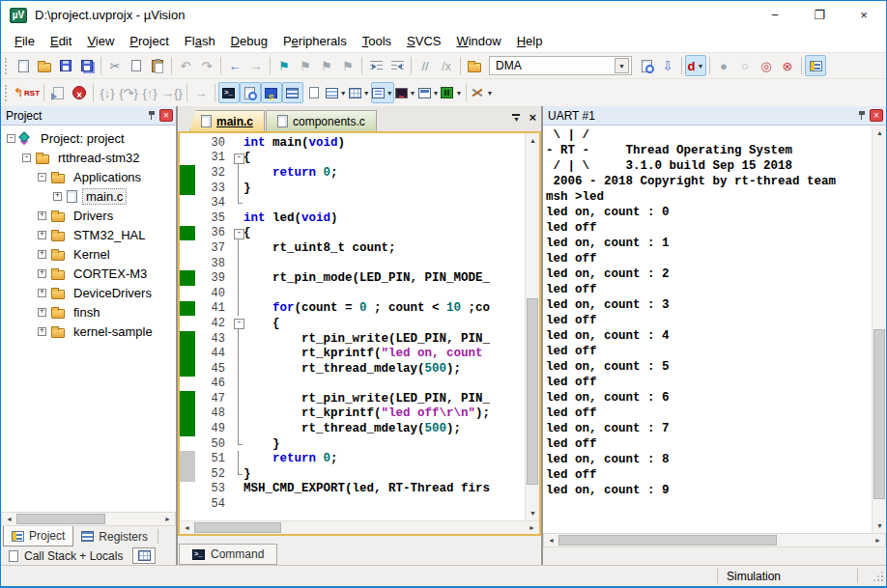 The image size is (887, 588). What do you see at coordinates (272, 93) in the screenshot?
I see `symbols-window-button` at bounding box center [272, 93].